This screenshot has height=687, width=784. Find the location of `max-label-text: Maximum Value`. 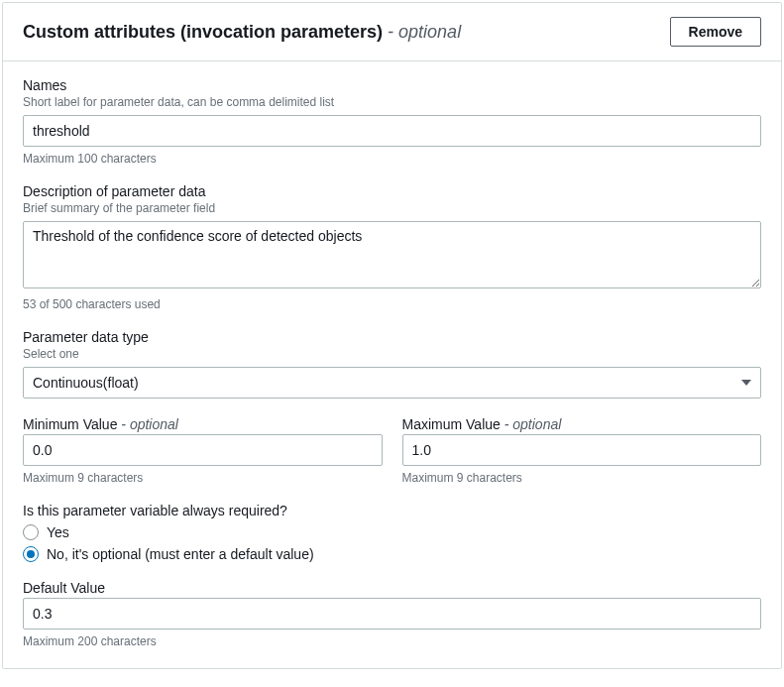

max-label-text: Maximum Value is located at coordinates (452, 424).